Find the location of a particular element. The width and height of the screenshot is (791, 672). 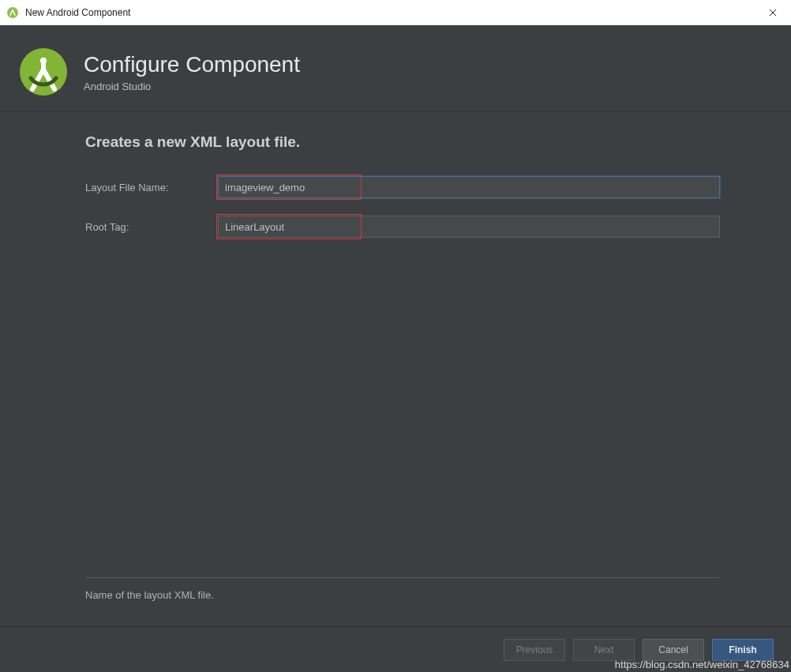

next-button: Next is located at coordinates (604, 650).